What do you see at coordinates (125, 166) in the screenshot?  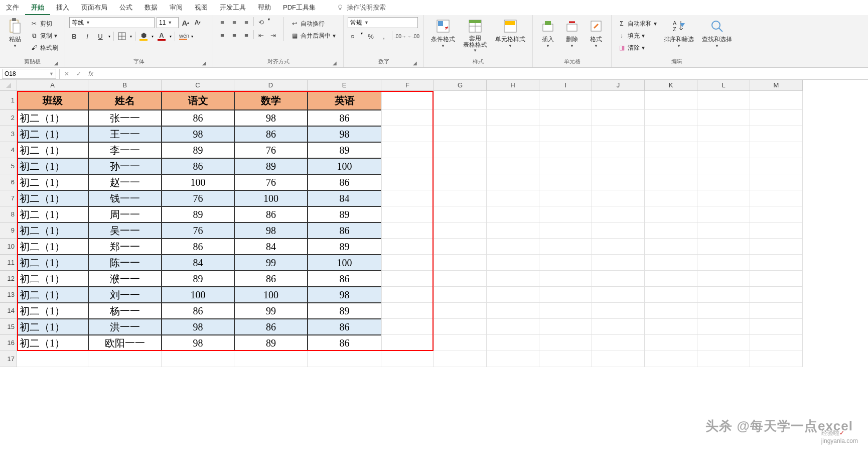 I see `table-cell: 孙一一` at bounding box center [125, 166].